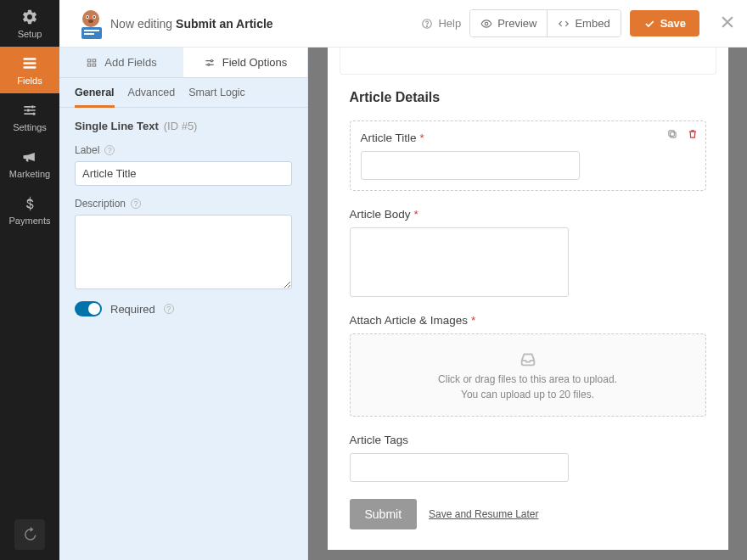  I want to click on code-icon, so click(564, 24).